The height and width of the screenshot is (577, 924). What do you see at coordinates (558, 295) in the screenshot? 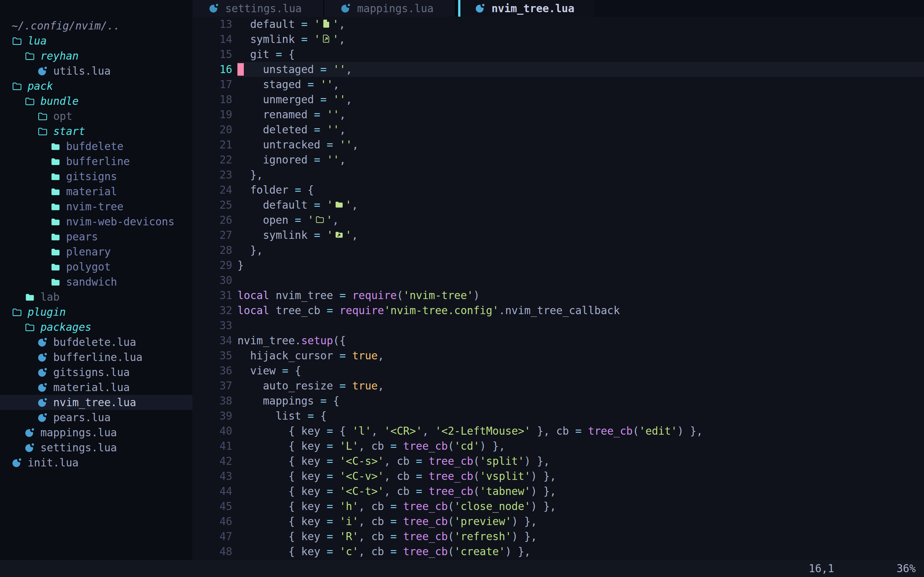
I see `code-line-31: 31local nvim_tree = require('nvim-tree')` at bounding box center [558, 295].